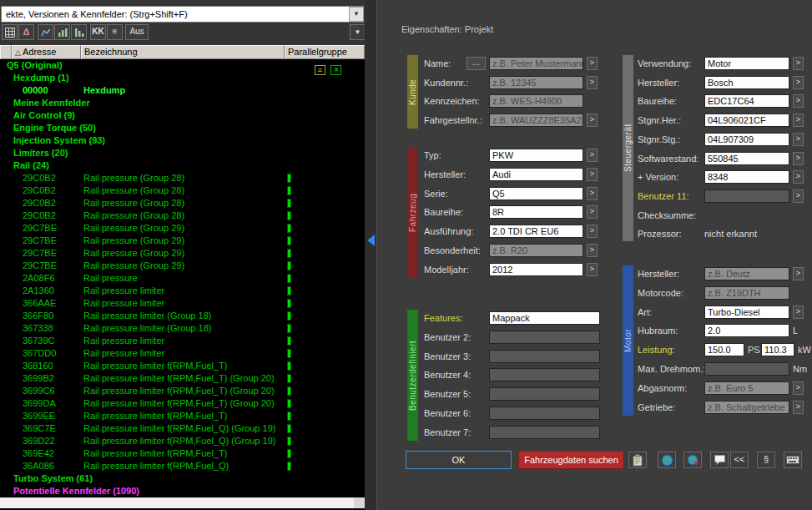  What do you see at coordinates (182, 329) in the screenshot?
I see `map-row: 367338Rail pressure limiter (Group 18)` at bounding box center [182, 329].